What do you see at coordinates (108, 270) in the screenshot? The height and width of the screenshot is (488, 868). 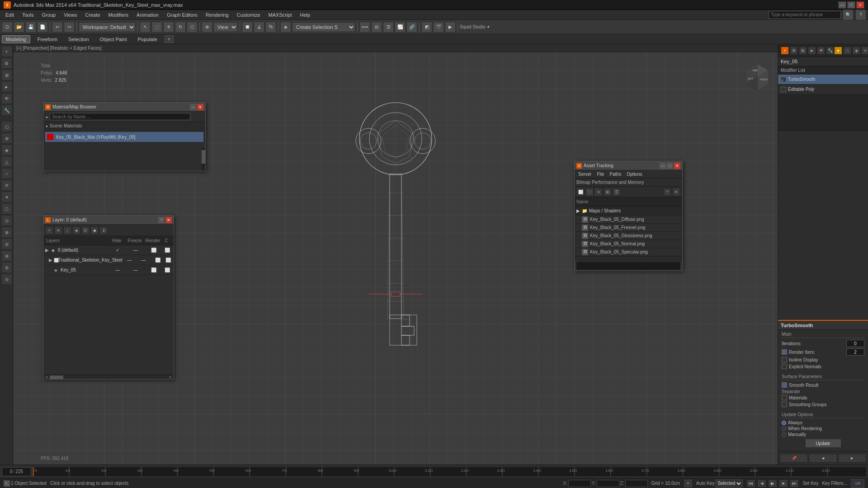 I see `layer-row-key05: ◈ Key_05 — — ⬜ ⬜` at bounding box center [108, 270].